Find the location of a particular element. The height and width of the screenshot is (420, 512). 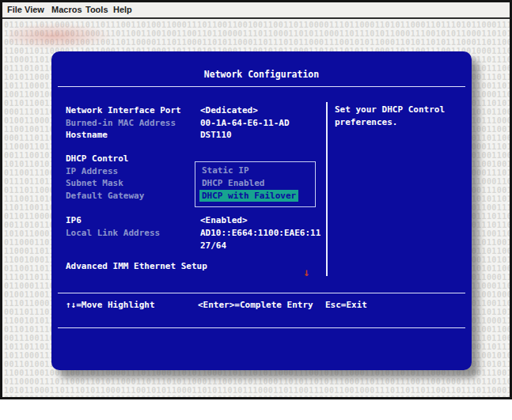

key-hint-esc-exit: Esc=Exit is located at coordinates (347, 305).